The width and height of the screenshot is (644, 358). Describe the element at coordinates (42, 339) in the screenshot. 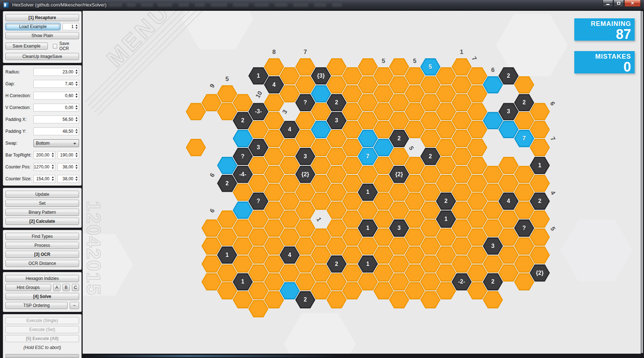

I see `execute-all-button: [5] Execute (All)` at that location.